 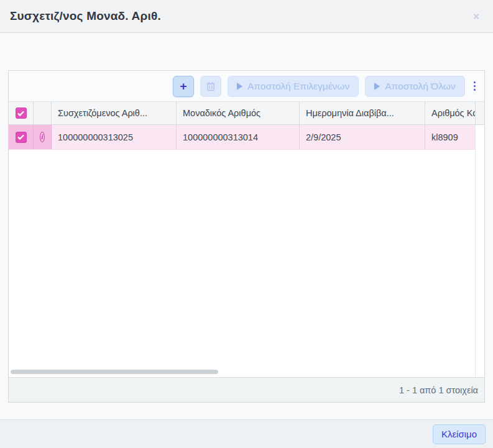 What do you see at coordinates (480, 251) in the screenshot?
I see `vertical-scrollbar-track` at bounding box center [480, 251].